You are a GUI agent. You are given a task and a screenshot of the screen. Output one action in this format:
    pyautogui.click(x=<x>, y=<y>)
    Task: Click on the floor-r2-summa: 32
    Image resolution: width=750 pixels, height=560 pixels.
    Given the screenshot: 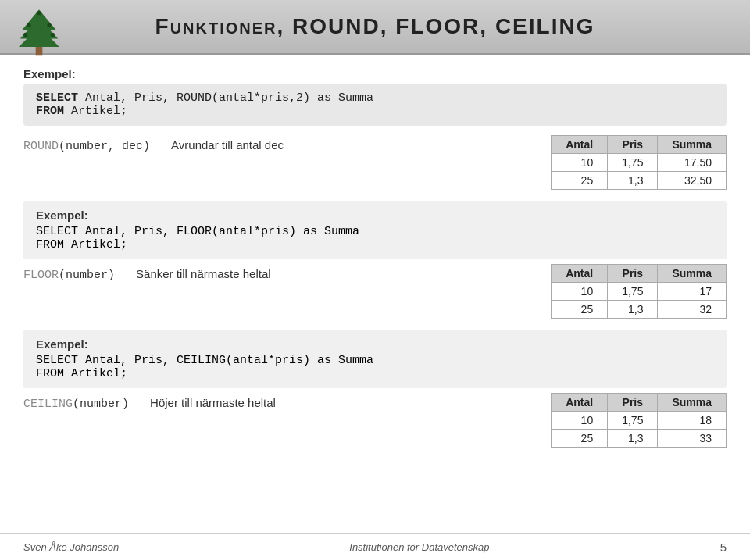 What is the action you would take?
    pyautogui.click(x=692, y=309)
    